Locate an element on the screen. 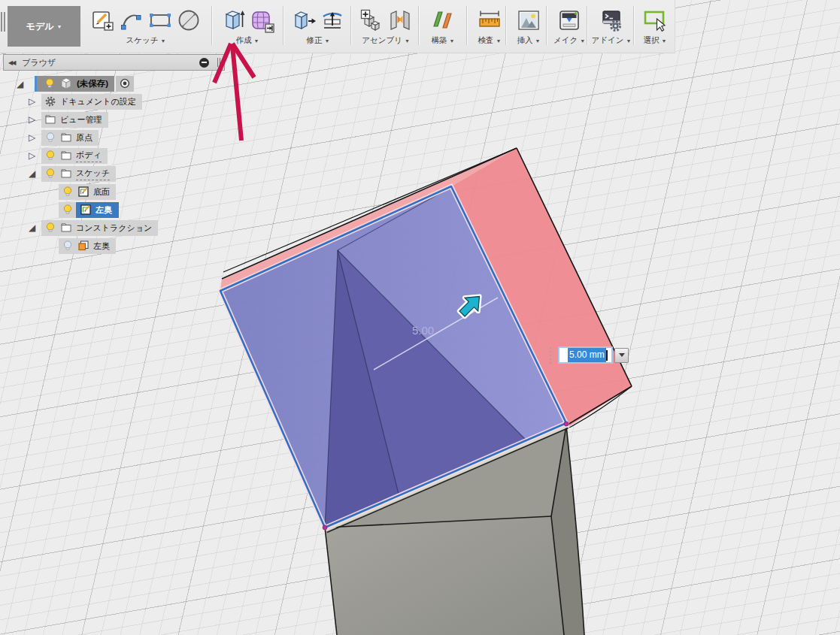  tree-row-view-management: ビュー管理 is located at coordinates (75, 119).